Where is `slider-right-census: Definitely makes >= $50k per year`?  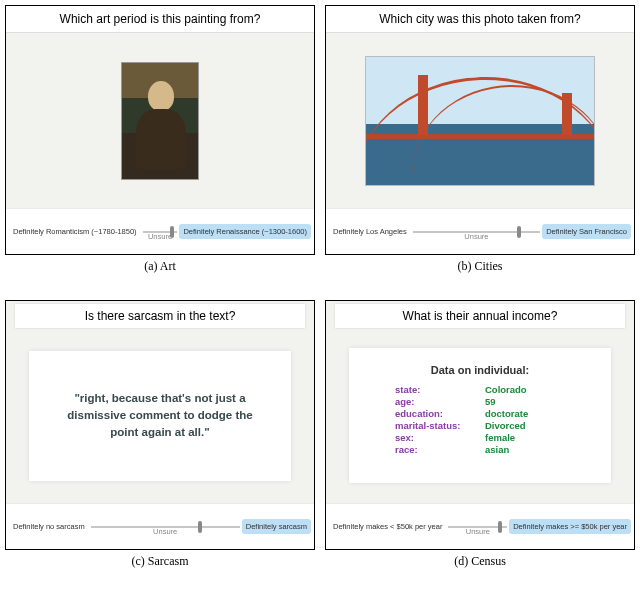
slider-right-census: Definitely makes >= $50k per year is located at coordinates (570, 526).